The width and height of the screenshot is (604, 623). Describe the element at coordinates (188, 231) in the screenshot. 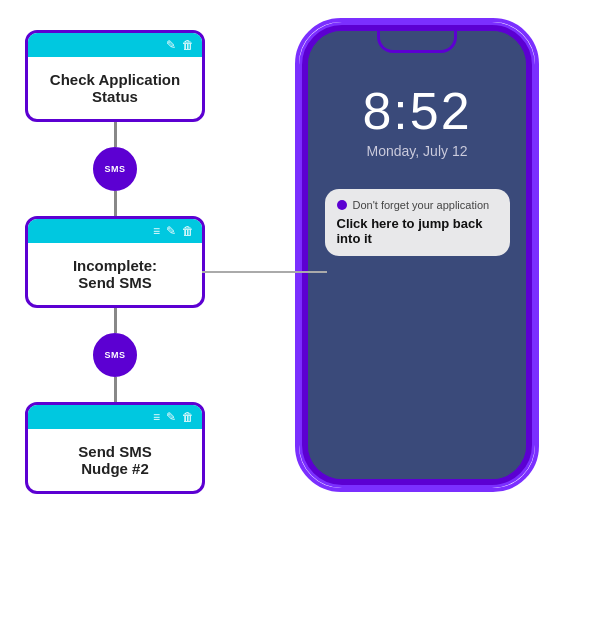

I see `card2-delete-icon: 🗑` at that location.